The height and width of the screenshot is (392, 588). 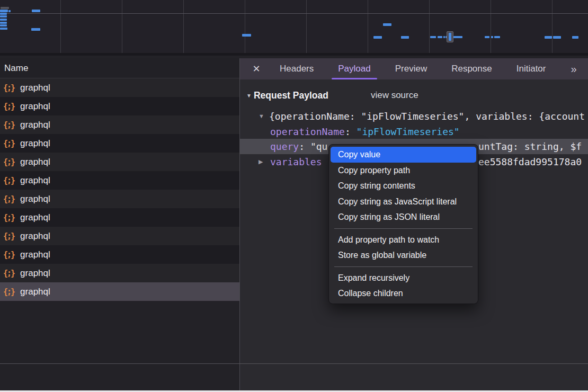 I want to click on menu-item-add-property-path-to-watch: Add property path to watch, so click(x=404, y=240).